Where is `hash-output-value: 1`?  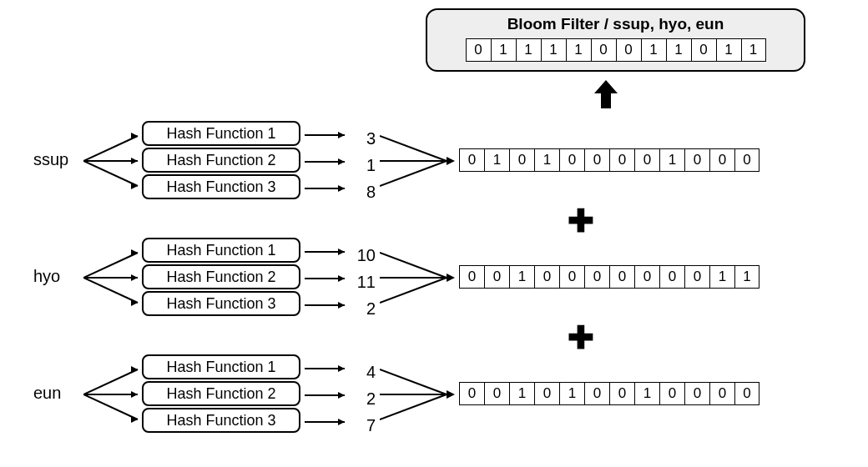
hash-output-value: 1 is located at coordinates (363, 165).